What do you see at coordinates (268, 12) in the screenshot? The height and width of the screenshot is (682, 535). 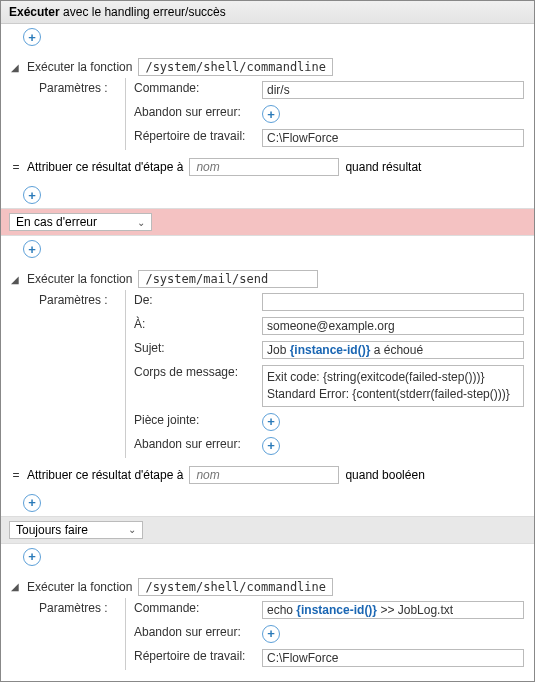 I see `panel-header: Exécuter avec le handling erreur/succès` at bounding box center [268, 12].